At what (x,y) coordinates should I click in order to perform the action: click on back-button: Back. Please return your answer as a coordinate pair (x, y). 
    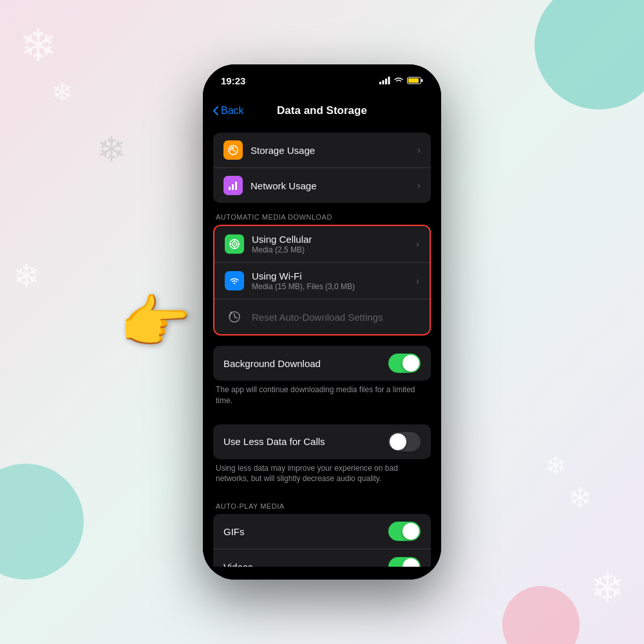
    Looking at the image, I should click on (229, 111).